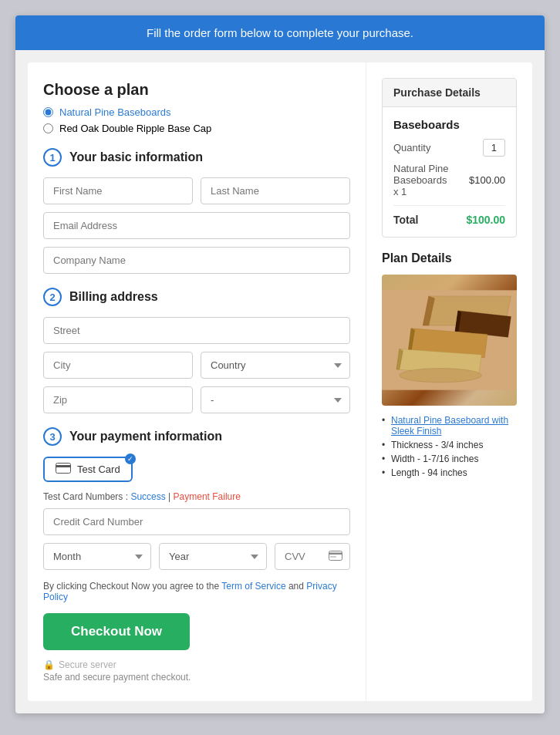 This screenshot has width=560, height=735. Describe the element at coordinates (197, 400) in the screenshot. I see `zip-state-row: -` at that location.